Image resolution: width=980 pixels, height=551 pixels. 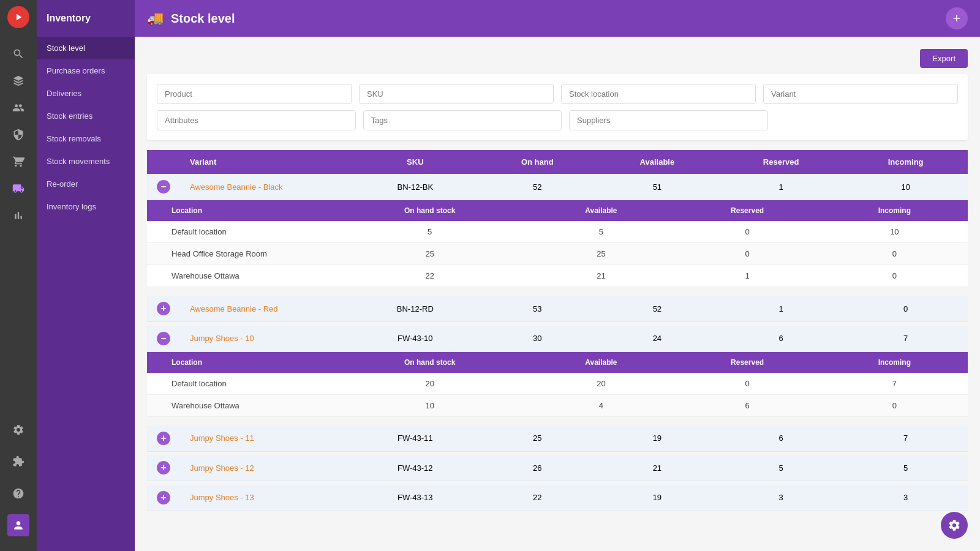 What do you see at coordinates (944, 59) in the screenshot?
I see `export-button: Export` at bounding box center [944, 59].